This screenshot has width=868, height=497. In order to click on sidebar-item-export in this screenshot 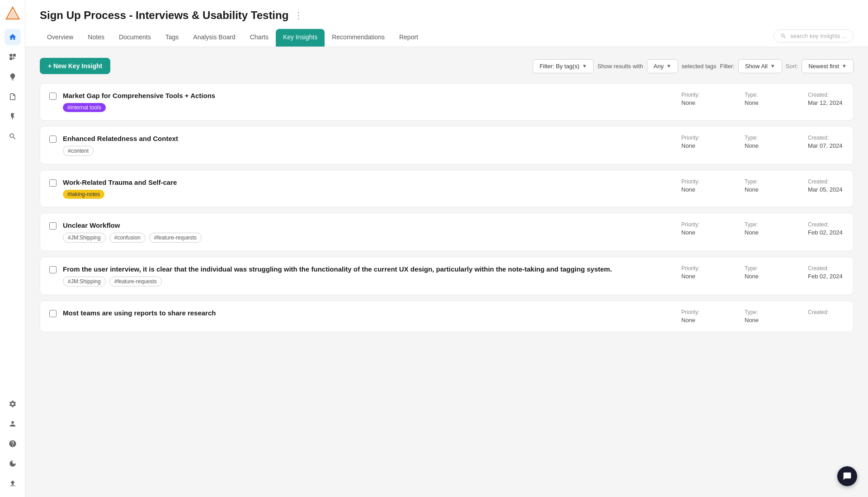, I will do `click(13, 483)`.